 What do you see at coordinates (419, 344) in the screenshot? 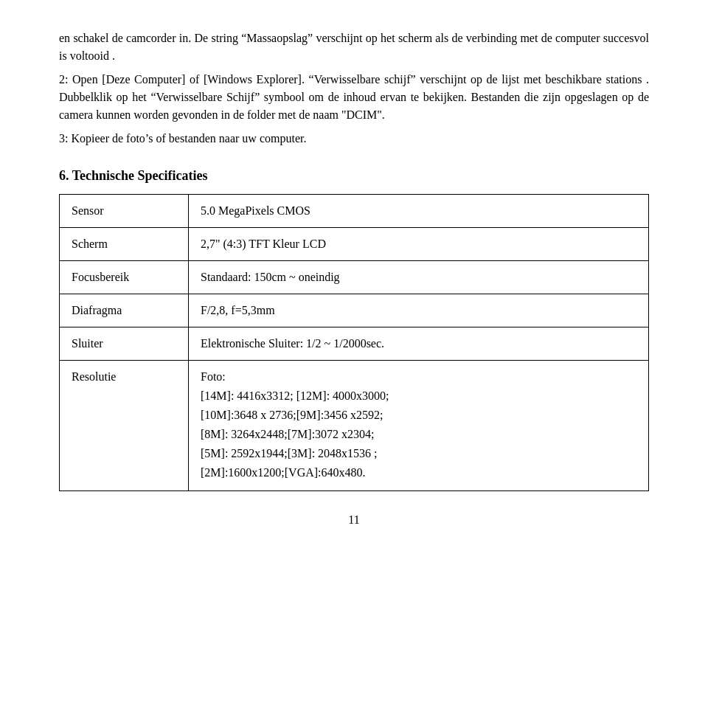
I see `value-sluiter: Elektronische Sluiter: 1/2 ~ 1/2000sec.` at bounding box center [419, 344].